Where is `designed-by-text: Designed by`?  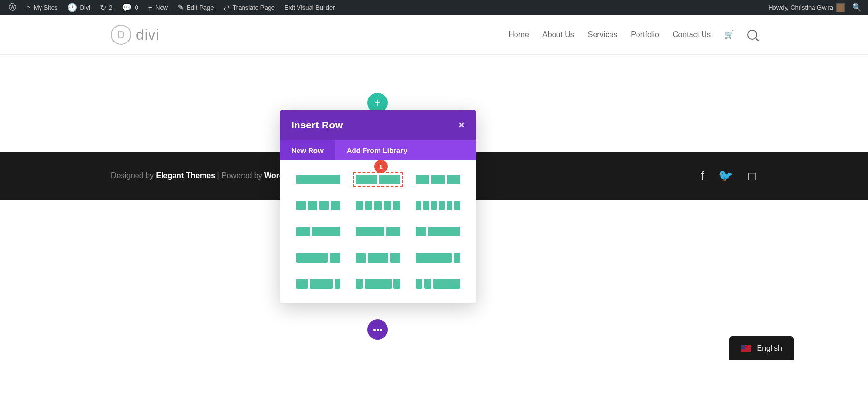
designed-by-text: Designed by is located at coordinates (133, 176).